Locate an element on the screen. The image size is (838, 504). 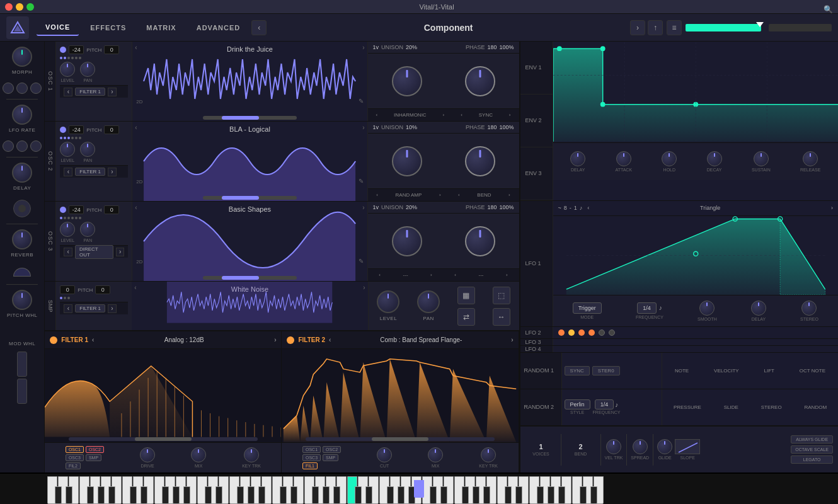
glide-opt-legato: LEGATO is located at coordinates (812, 460).